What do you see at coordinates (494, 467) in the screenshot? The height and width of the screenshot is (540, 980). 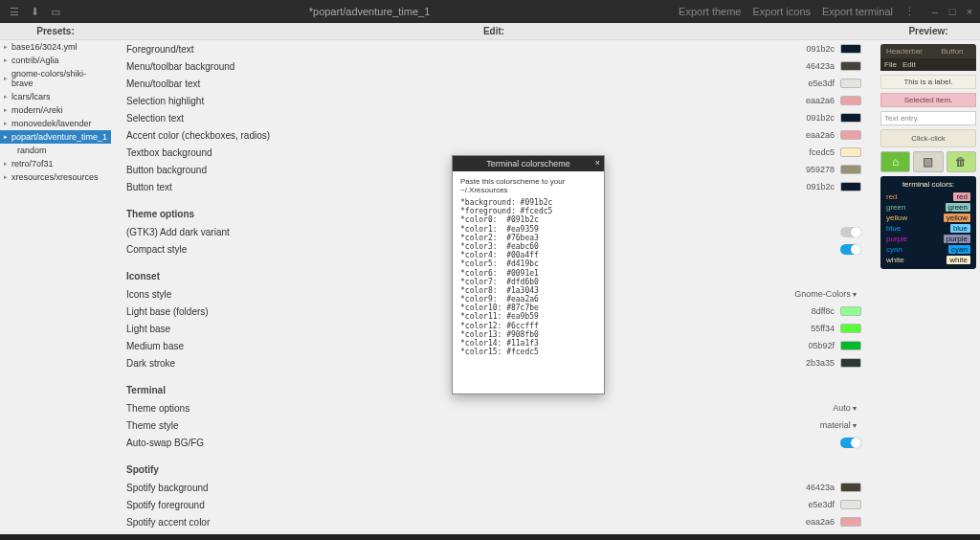 I see `spotify-header: Spotify` at bounding box center [494, 467].